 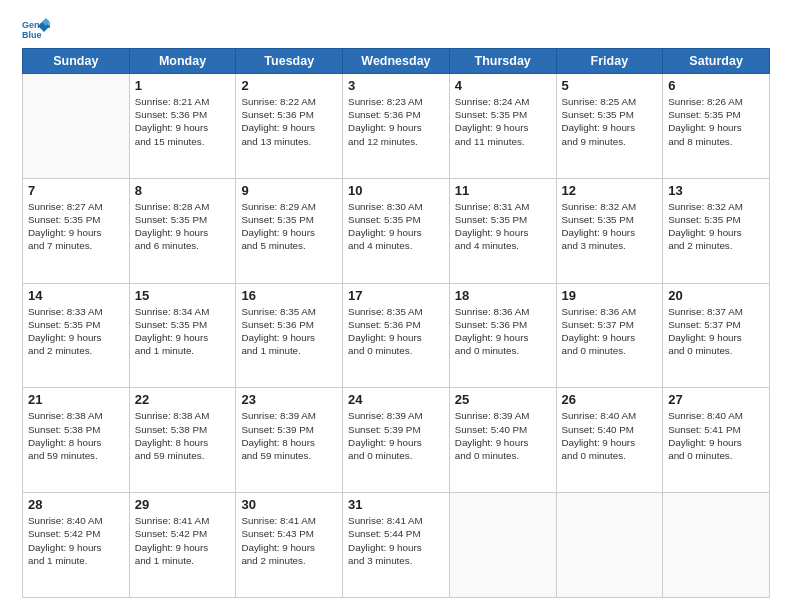 I want to click on day-number: 4, so click(x=503, y=86).